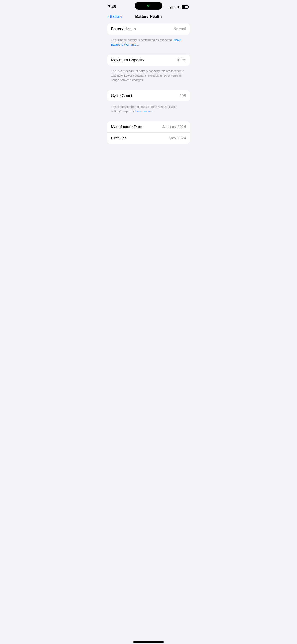 This screenshot has height=644, width=297. Describe the element at coordinates (177, 7) in the screenshot. I see `lte-label: LTE` at that location.